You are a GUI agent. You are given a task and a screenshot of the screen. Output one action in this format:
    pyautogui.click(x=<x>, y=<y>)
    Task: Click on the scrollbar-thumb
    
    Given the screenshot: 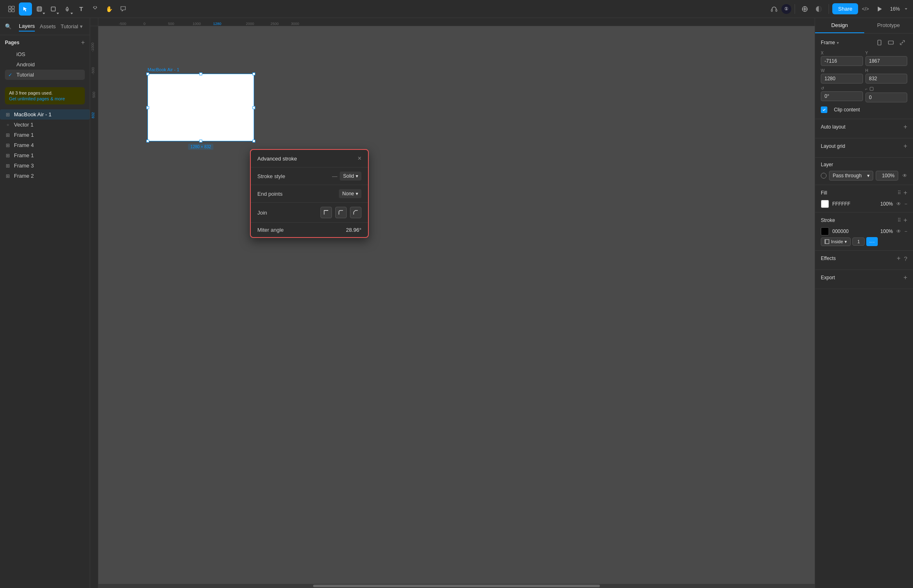 What is the action you would take?
    pyautogui.click(x=456, y=586)
    